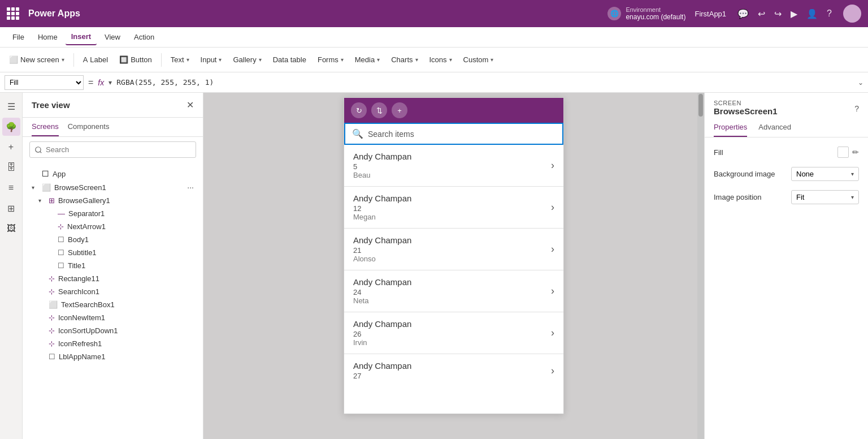 The width and height of the screenshot is (868, 439). Describe the element at coordinates (857, 109) in the screenshot. I see `right-panel-help-button: ?` at that location.